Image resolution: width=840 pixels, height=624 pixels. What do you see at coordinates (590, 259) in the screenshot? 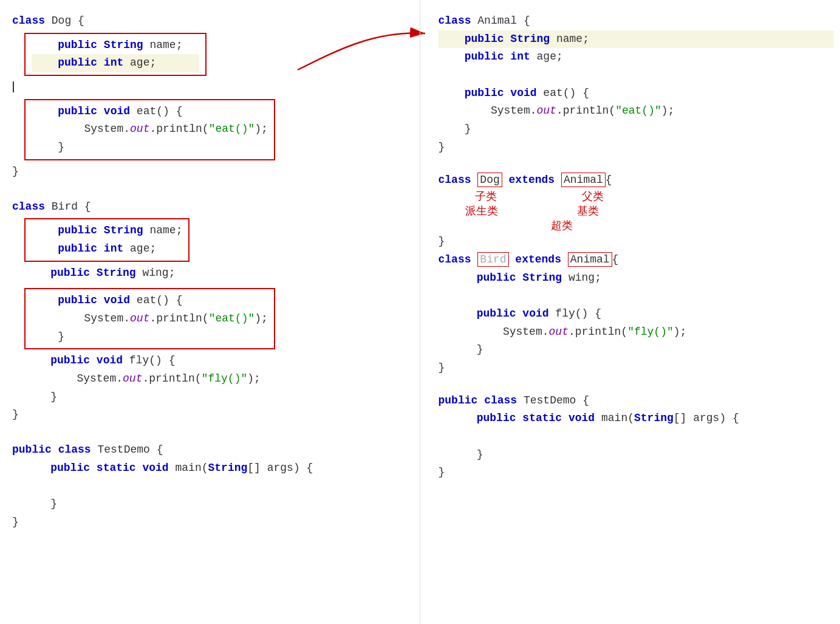
I see `animal-box2: Animal` at bounding box center [590, 259].